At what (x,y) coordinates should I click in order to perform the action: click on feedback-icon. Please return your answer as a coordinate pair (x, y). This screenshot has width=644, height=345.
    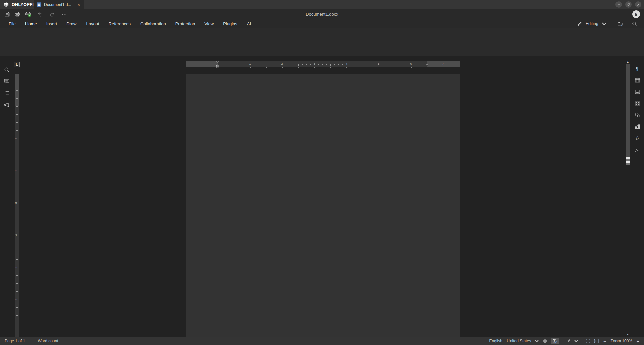
    Looking at the image, I should click on (7, 105).